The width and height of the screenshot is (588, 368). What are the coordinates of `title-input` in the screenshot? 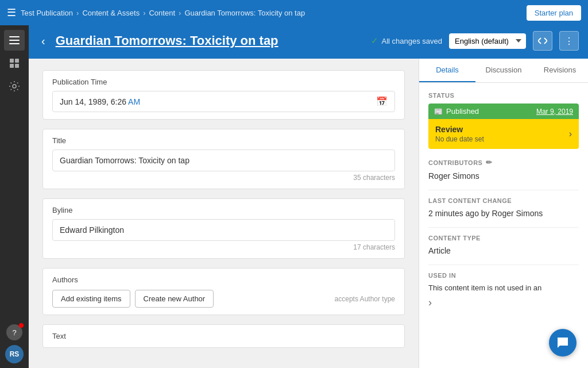 It's located at (224, 160).